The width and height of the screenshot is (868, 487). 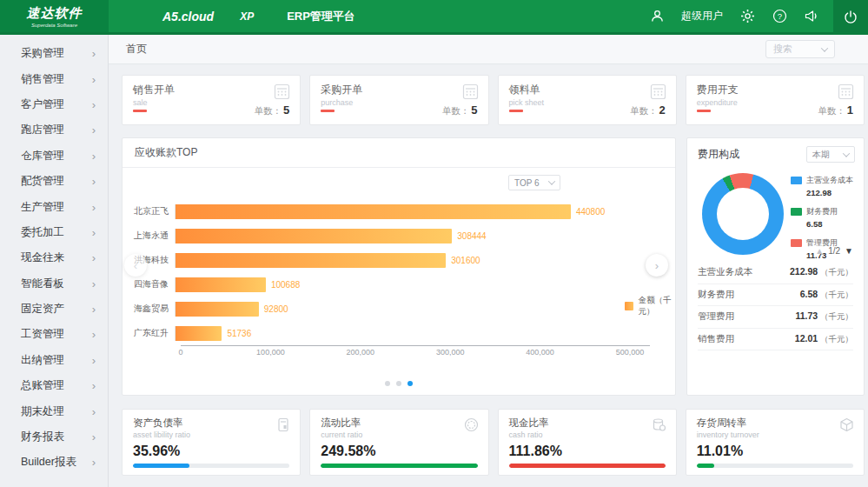 What do you see at coordinates (54, 130) in the screenshot?
I see `sidebar-item-store-visit: 跑店管理›` at bounding box center [54, 130].